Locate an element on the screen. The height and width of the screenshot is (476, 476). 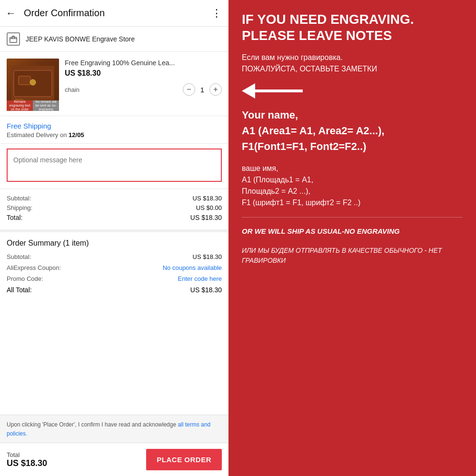
summary-promo-value: Enter code here is located at coordinates (200, 279).